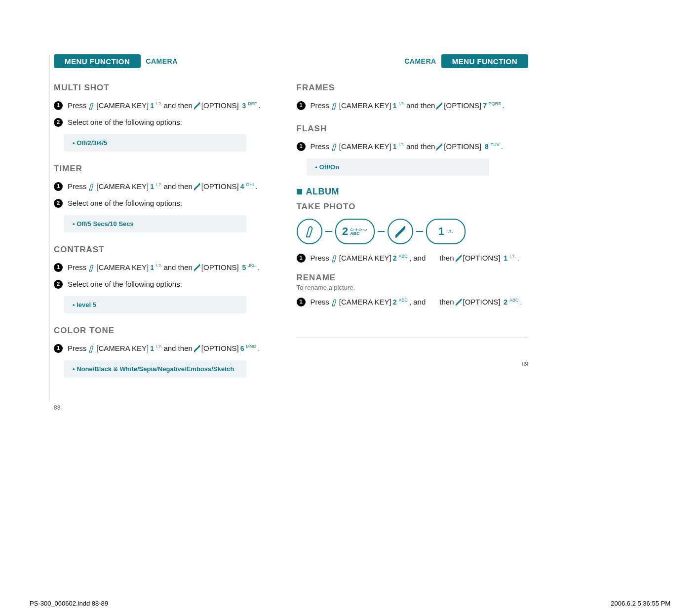 The image size is (700, 612). What do you see at coordinates (641, 603) in the screenshot?
I see `footer-date: 2006.6.2 5:36:55 PM` at bounding box center [641, 603].